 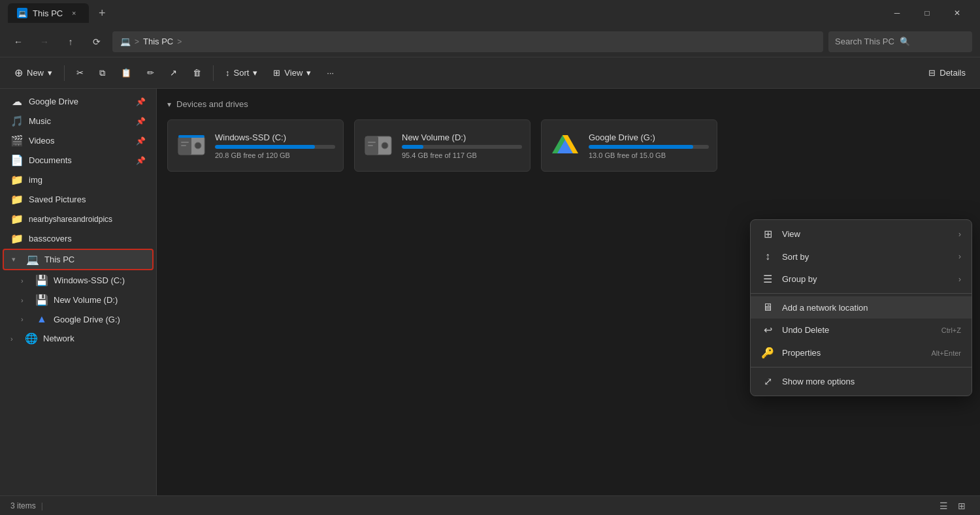 I want to click on new-tab-button: +, so click(x=102, y=13).